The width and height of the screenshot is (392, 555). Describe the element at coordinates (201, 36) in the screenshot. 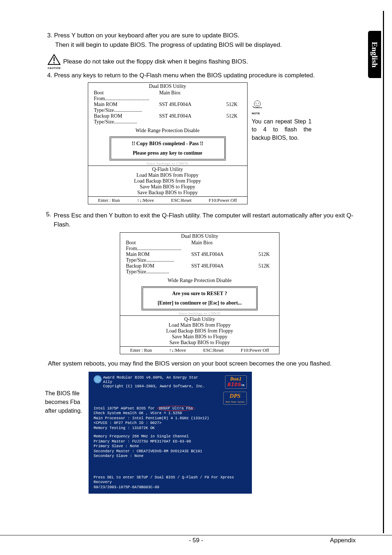

I see `step-3-line1: 3. Press Y button on your keyboard after…` at that location.